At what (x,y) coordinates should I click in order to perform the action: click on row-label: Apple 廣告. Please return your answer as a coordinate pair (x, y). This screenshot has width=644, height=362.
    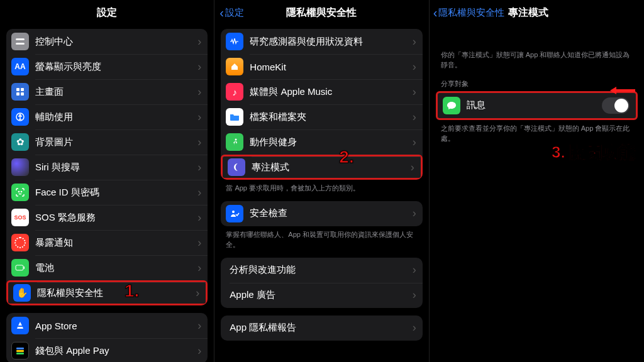
    Looking at the image, I should click on (321, 295).